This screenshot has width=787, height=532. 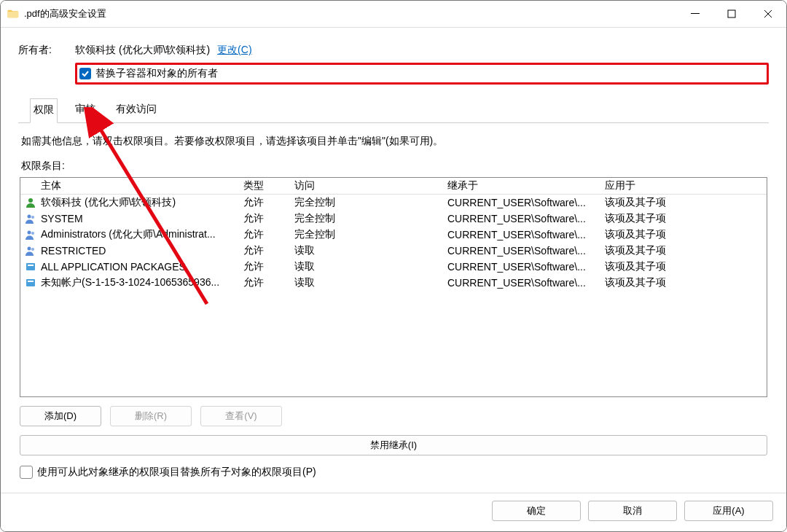 I want to click on ok-button: 确定, so click(x=536, y=511).